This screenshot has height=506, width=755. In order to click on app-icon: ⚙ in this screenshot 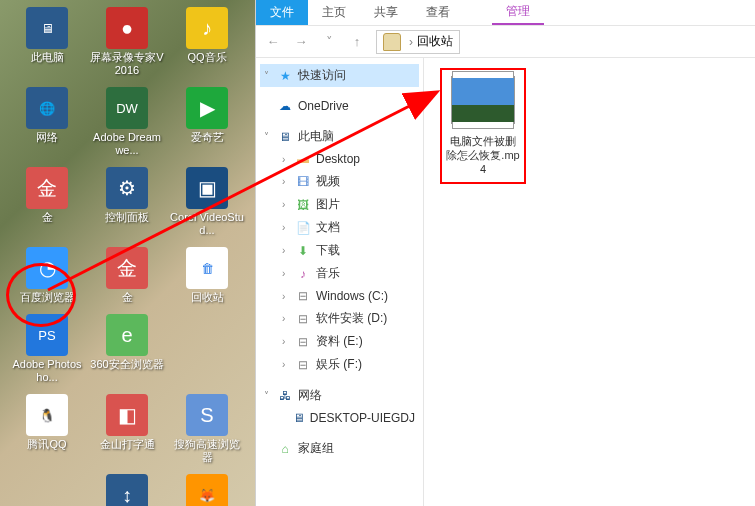, I will do `click(127, 188)`.